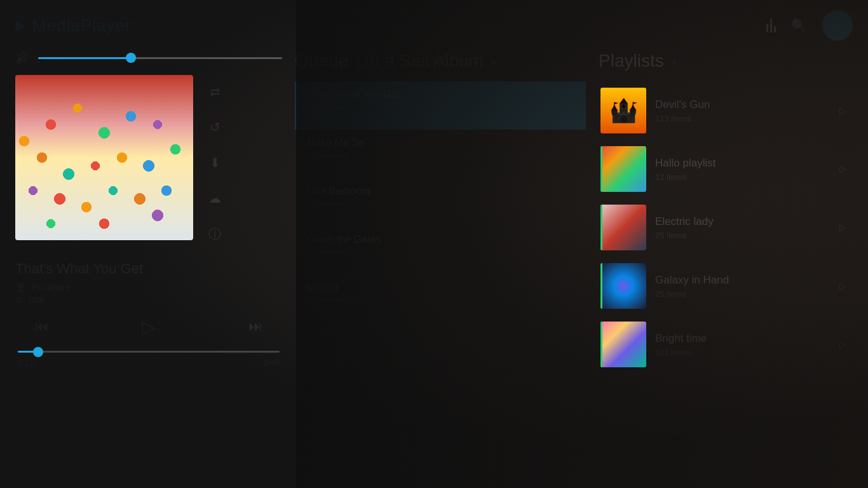  Describe the element at coordinates (623, 111) in the screenshot. I see `castle-thumb: 🏰` at that location.